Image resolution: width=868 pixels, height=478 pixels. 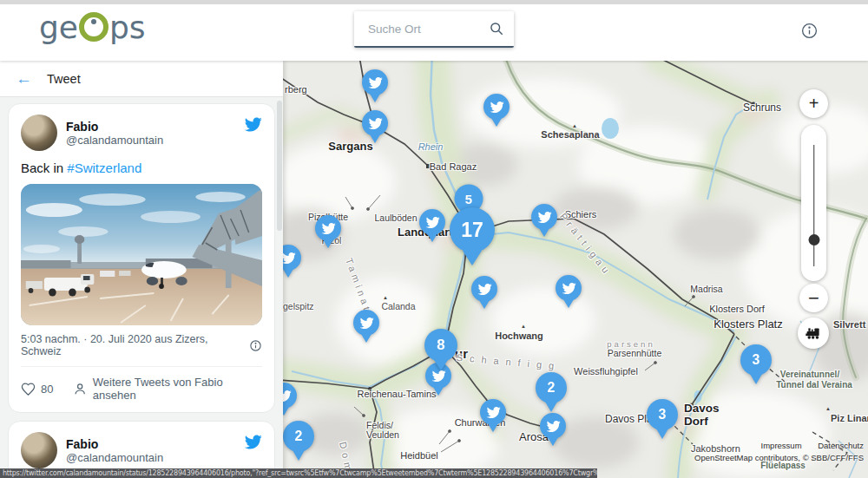 I want to click on map-label-rhein: Rhein, so click(x=431, y=147).